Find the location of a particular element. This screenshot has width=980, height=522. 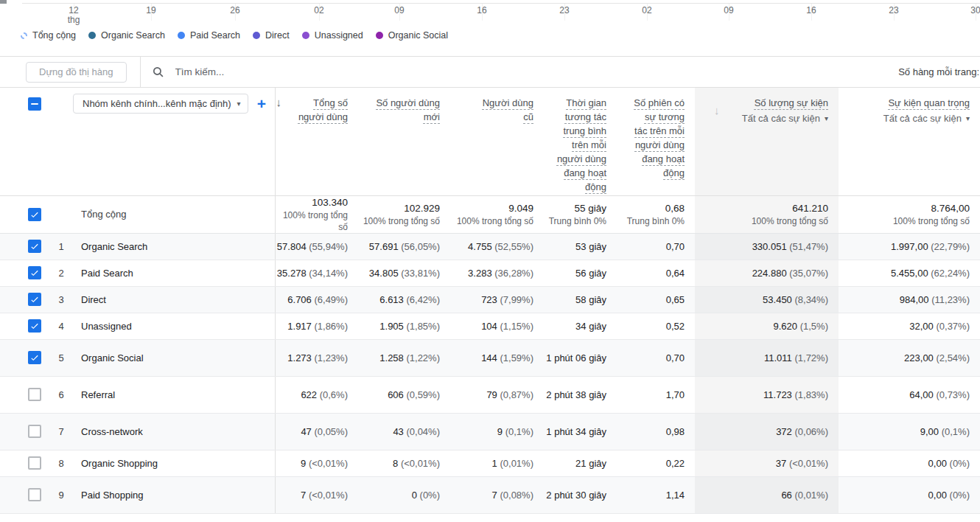

toolbar-divider is located at coordinates (140, 72).